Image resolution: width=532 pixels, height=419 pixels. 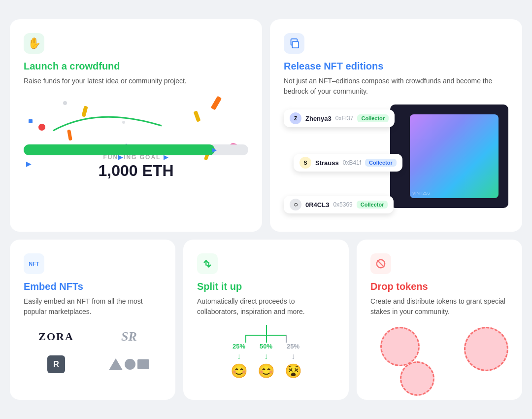 What do you see at coordinates (136, 81) in the screenshot?
I see `crowdfund-desc: Raise funds for your latest idea or comm…` at bounding box center [136, 81].